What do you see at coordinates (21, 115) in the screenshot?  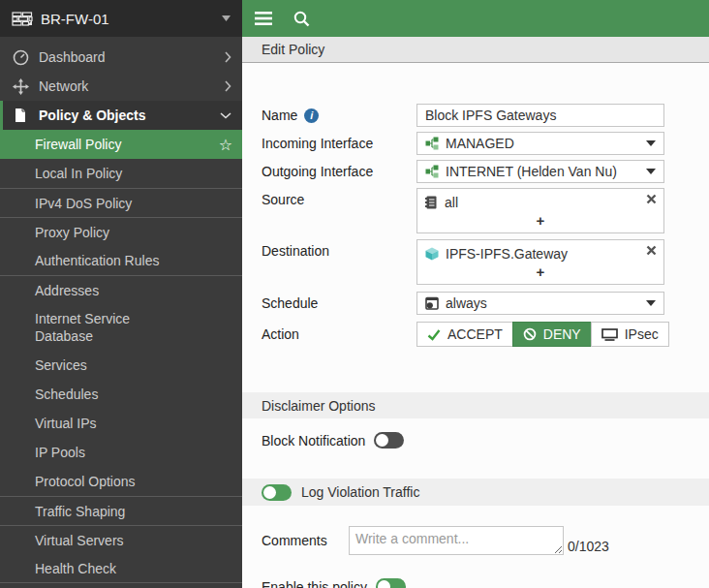 I see `document-icon` at bounding box center [21, 115].